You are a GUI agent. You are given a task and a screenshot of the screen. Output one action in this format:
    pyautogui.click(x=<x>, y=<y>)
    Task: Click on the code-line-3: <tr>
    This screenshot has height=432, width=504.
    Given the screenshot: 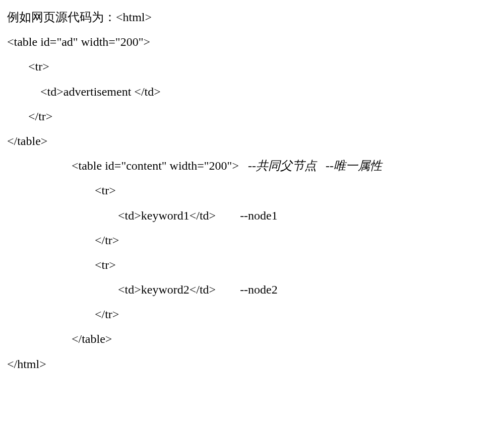 What is the action you would take?
    pyautogui.click(x=252, y=66)
    